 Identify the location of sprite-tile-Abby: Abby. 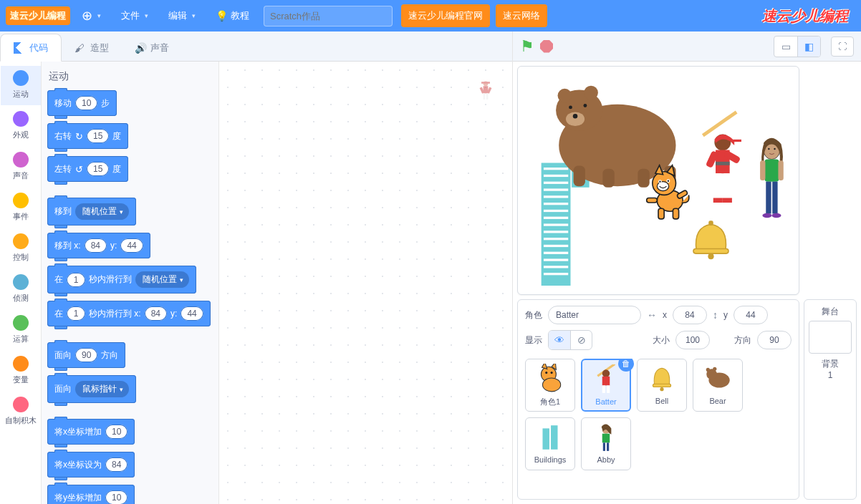
(606, 444).